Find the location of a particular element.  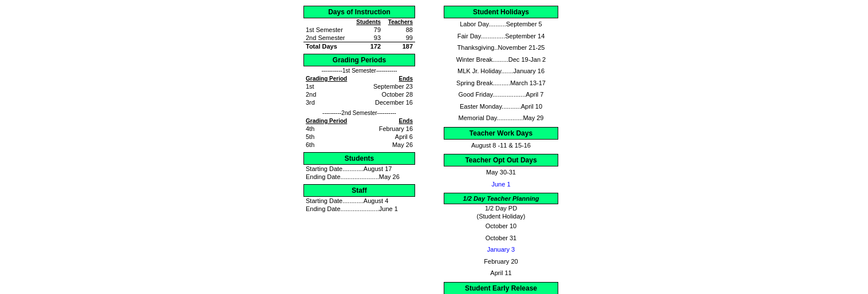

col-ends-2: Ends is located at coordinates (389, 121).